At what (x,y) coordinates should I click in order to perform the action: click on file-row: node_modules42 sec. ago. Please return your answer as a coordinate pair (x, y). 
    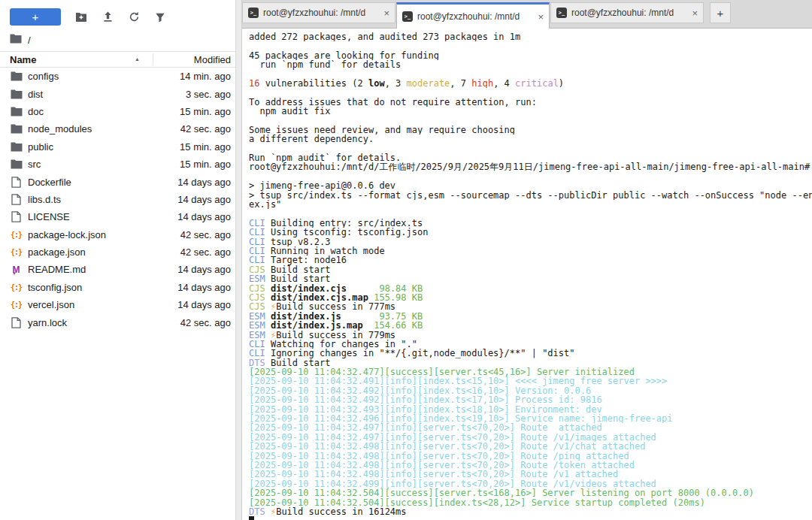
    Looking at the image, I should click on (117, 129).